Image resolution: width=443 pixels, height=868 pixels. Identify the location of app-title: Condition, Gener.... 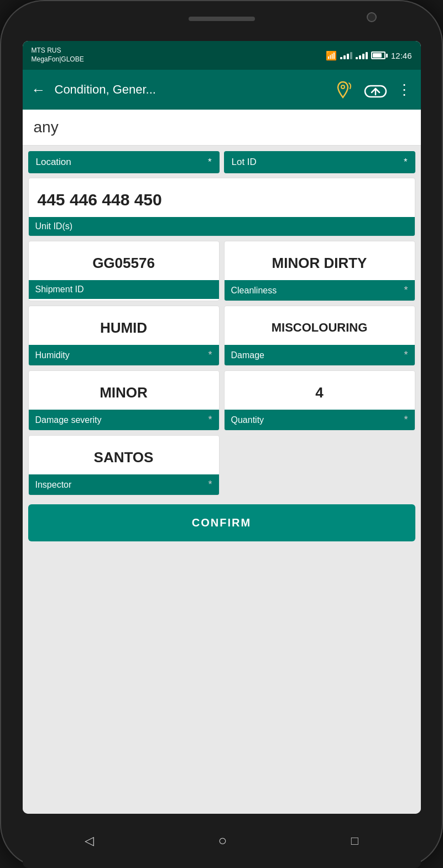
(189, 90).